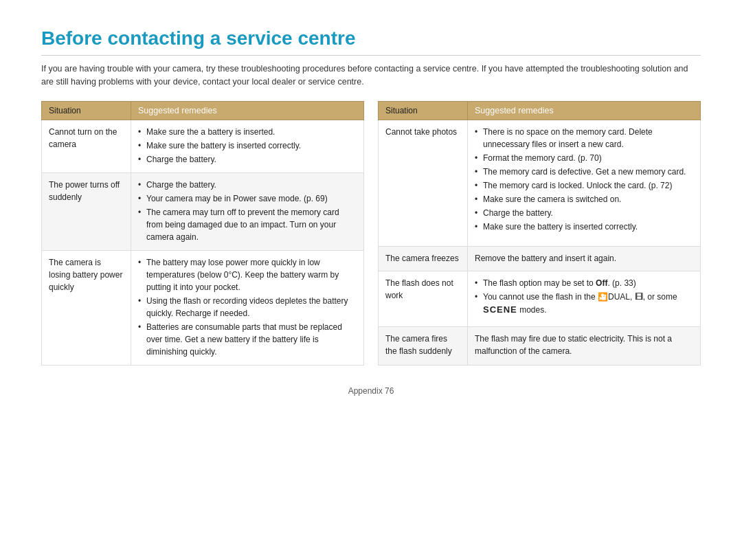 The image size is (742, 560). What do you see at coordinates (584, 138) in the screenshot?
I see `list-item: There is no space on the memory card. De…` at bounding box center [584, 138].